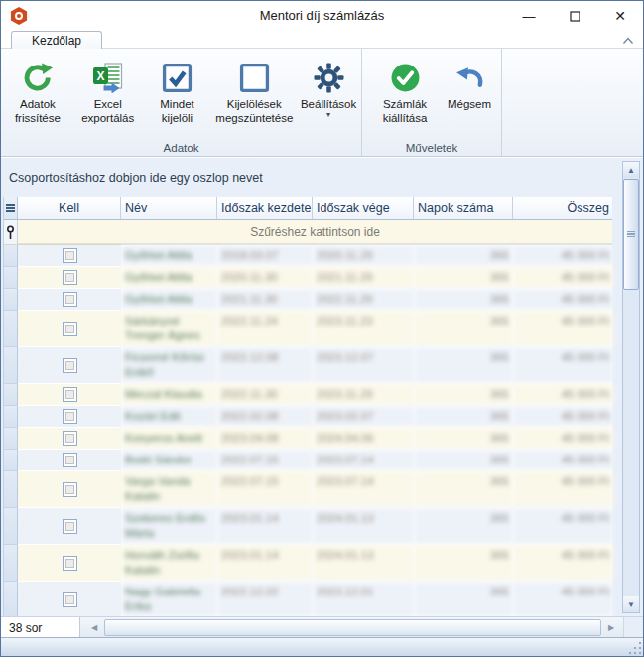 This screenshot has width=644, height=657. Describe the element at coordinates (11, 232) in the screenshot. I see `filter-row-indicator` at that location.